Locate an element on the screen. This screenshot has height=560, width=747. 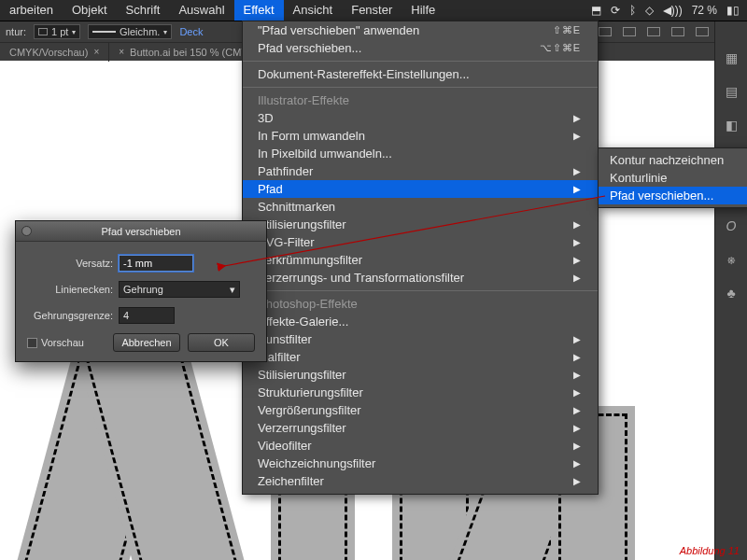
checkbox-icon is located at coordinates (32, 343).